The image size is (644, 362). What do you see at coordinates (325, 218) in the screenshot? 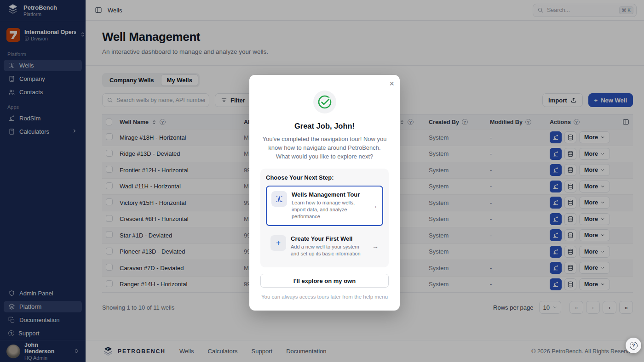
I see `next-steps-panel: Choose Your Next Step: Wells Management …` at bounding box center [325, 218].